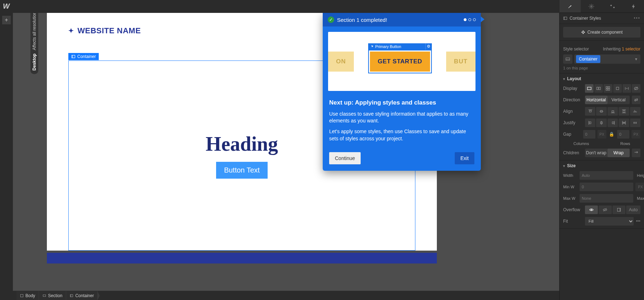 The height and width of the screenshot is (300, 644). What do you see at coordinates (589, 88) in the screenshot?
I see `block-icon` at bounding box center [589, 88].